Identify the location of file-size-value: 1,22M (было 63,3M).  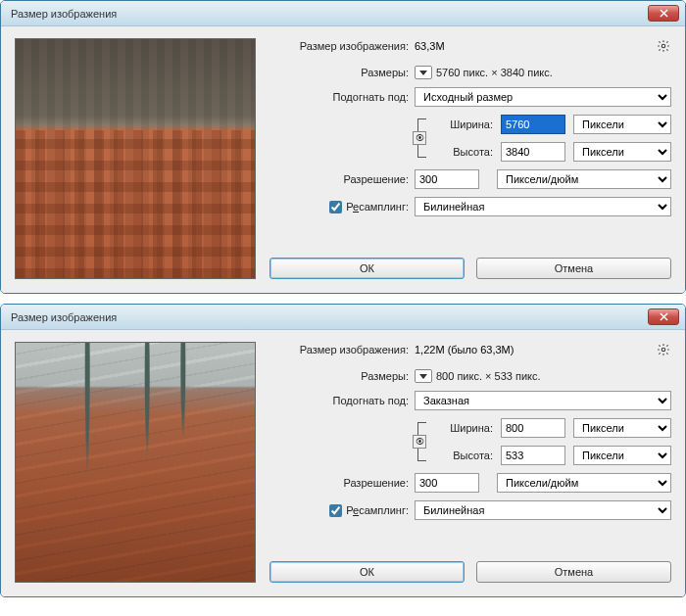
(465, 350).